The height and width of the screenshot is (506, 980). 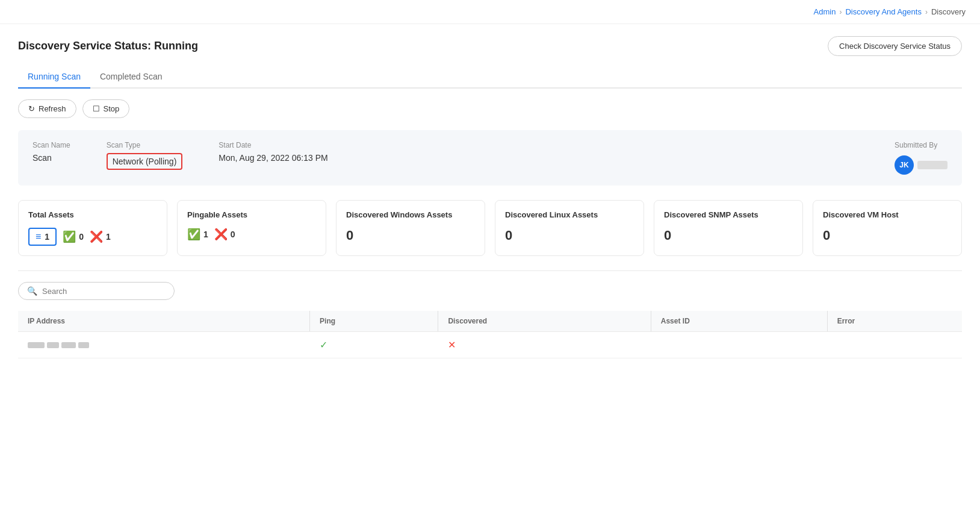 What do you see at coordinates (206, 234) in the screenshot?
I see `stat-pingable-success-count: 1` at bounding box center [206, 234].